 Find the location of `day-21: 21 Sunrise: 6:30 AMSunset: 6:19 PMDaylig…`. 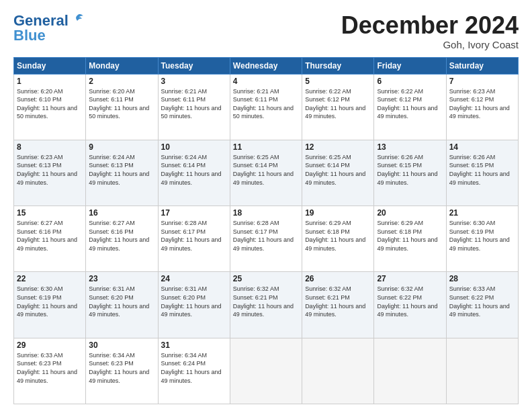

day-21: 21 Sunrise: 6:30 AMSunset: 6:19 PMDaylig… is located at coordinates (482, 239).